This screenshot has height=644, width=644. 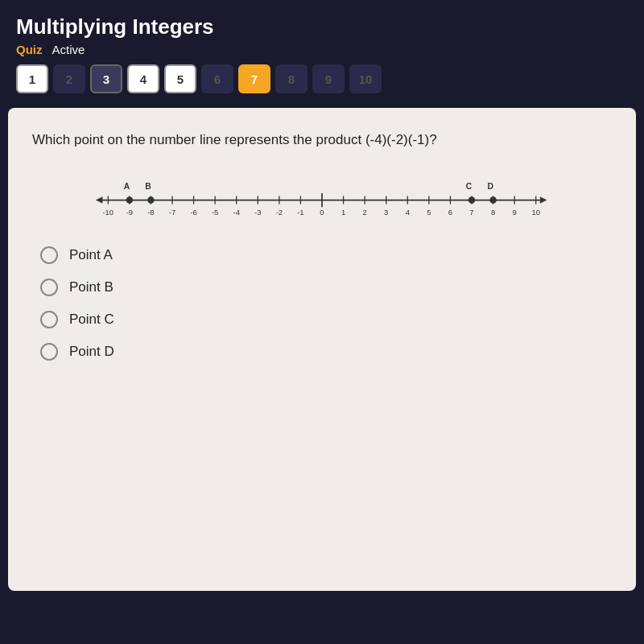 I want to click on option-c-label: Point C, so click(x=92, y=320).